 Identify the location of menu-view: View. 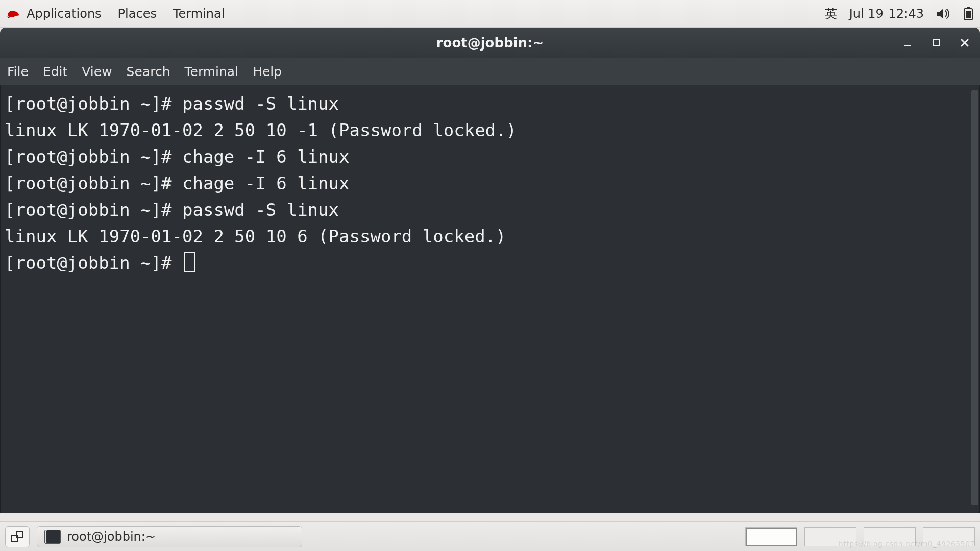
(97, 71).